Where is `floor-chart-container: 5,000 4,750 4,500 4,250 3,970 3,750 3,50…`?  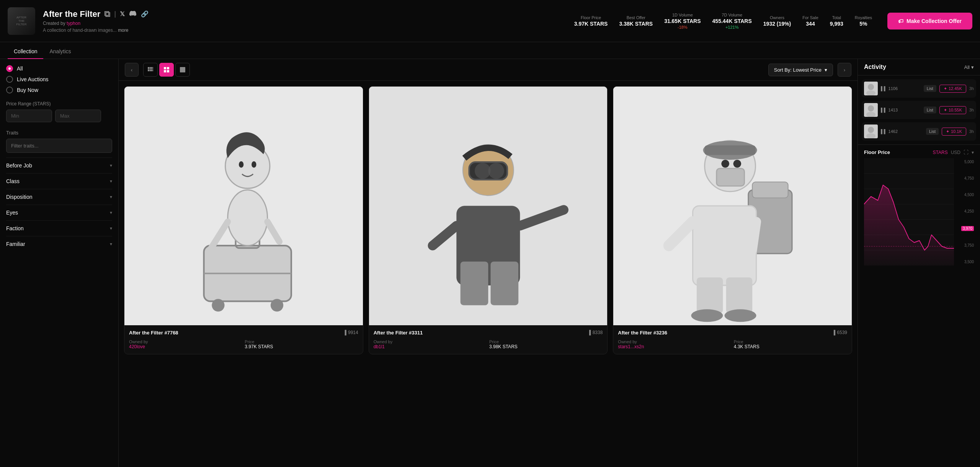
floor-chart-container: 5,000 4,750 4,500 4,250 3,970 3,750 3,50… is located at coordinates (919, 212).